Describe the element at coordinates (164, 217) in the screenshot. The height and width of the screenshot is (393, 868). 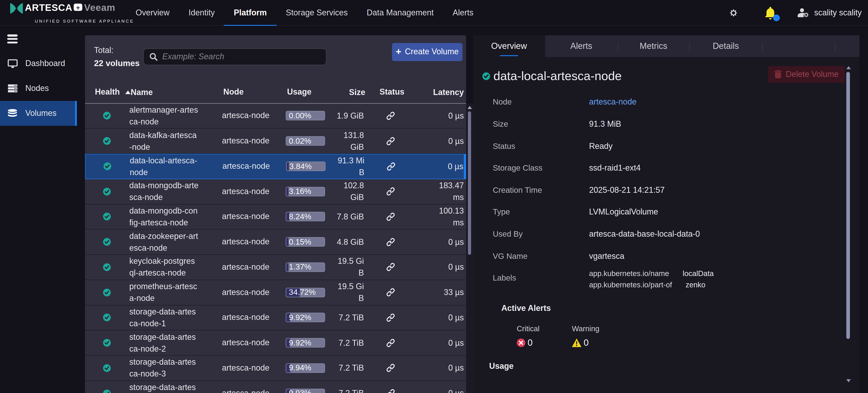
I see `volume-name: data-mongodb-config-artesca-node` at that location.